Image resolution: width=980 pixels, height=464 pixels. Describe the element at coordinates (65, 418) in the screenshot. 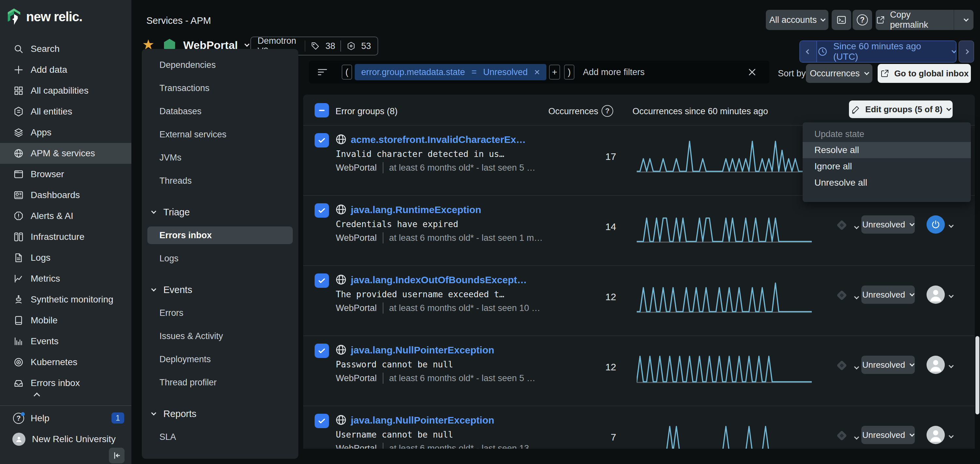

I see `sidebar-item-help: ?Help1` at that location.